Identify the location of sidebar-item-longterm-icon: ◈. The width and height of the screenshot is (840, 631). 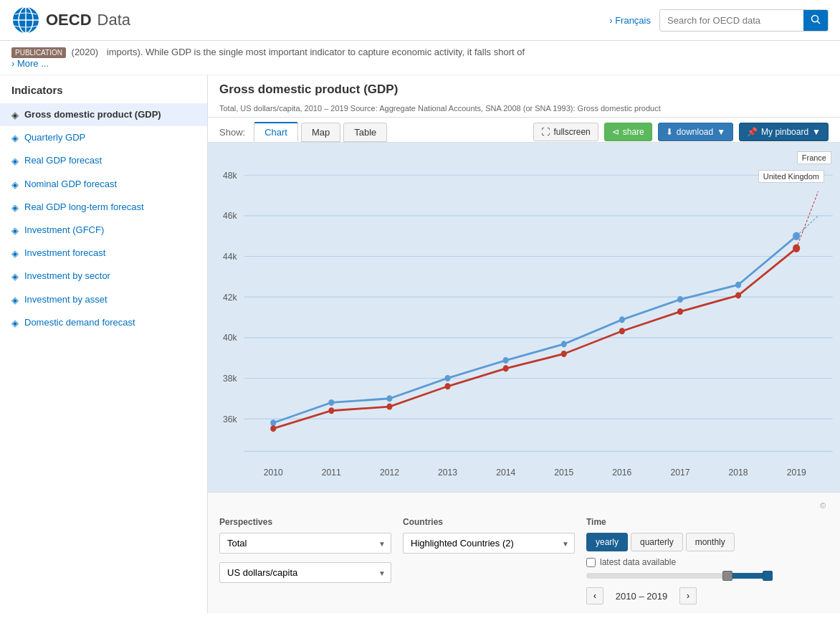
(15, 208).